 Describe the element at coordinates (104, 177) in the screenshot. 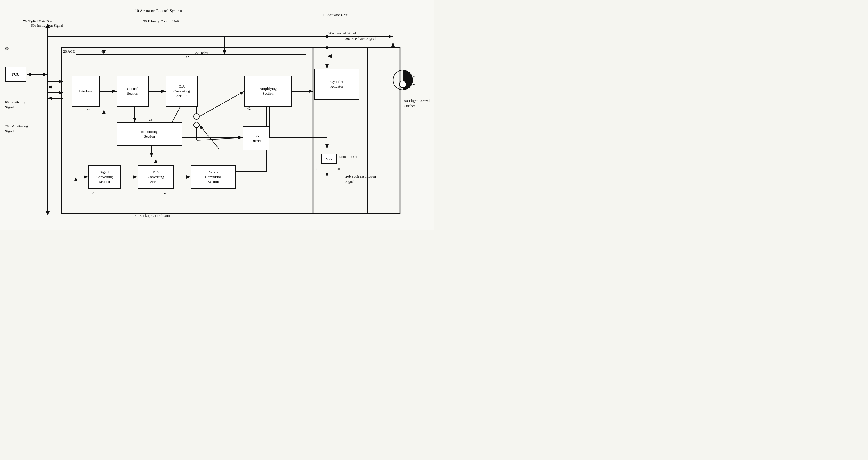

I see `signal-converting-label: Signal Converting Section` at that location.